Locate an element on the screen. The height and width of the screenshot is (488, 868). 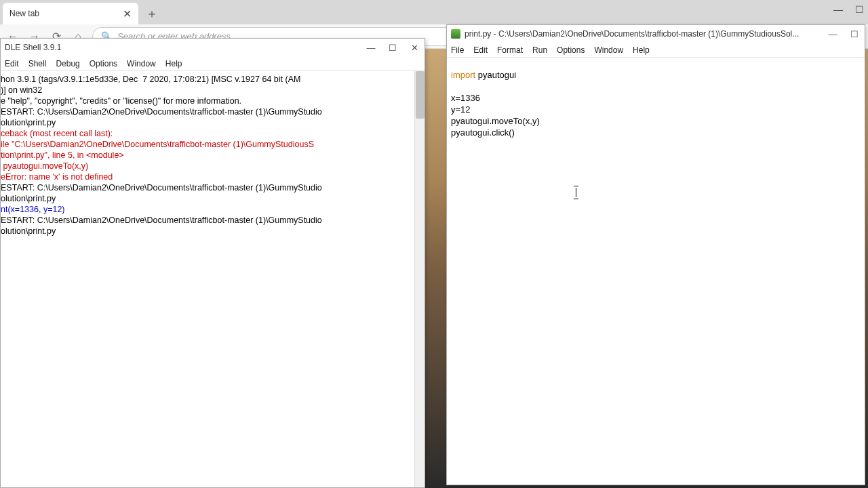
menu-file: File is located at coordinates (457, 50).